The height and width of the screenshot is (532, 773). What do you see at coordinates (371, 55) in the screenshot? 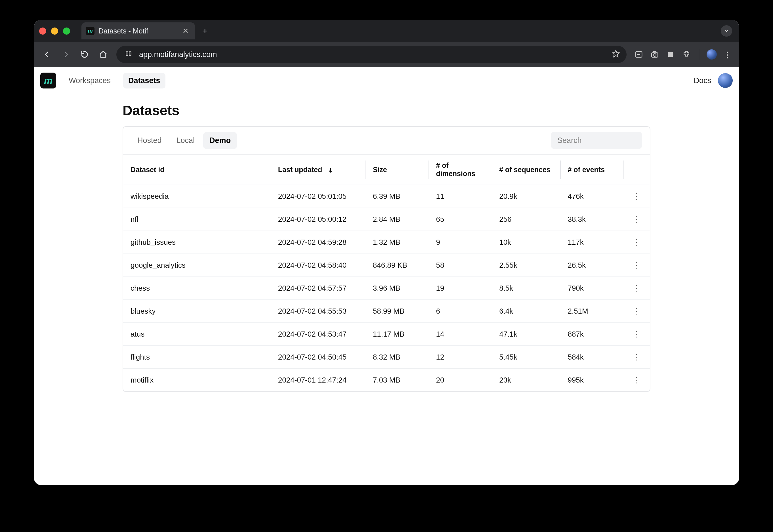
I see `address-bar: app.motifanalytics.com` at bounding box center [371, 55].